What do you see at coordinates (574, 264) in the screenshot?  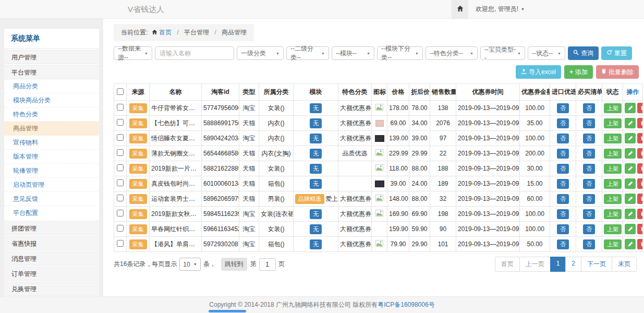 I see `pager-button-3: 2` at bounding box center [574, 264].